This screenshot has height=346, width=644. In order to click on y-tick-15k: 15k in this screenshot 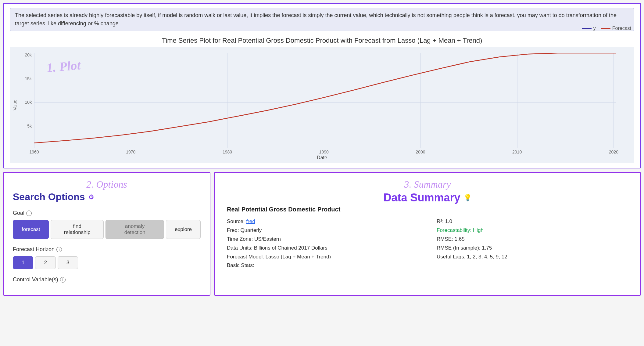, I will do `click(28, 79)`.